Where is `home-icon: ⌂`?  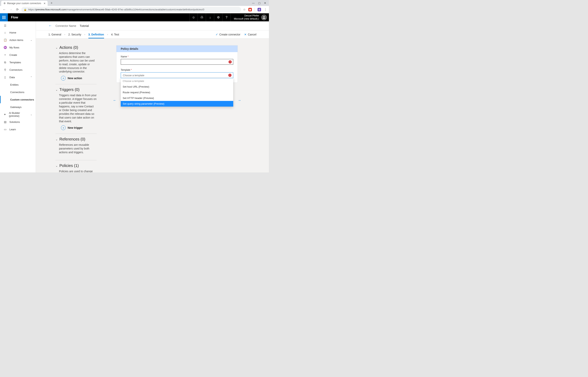 home-icon: ⌂ is located at coordinates (5, 32).